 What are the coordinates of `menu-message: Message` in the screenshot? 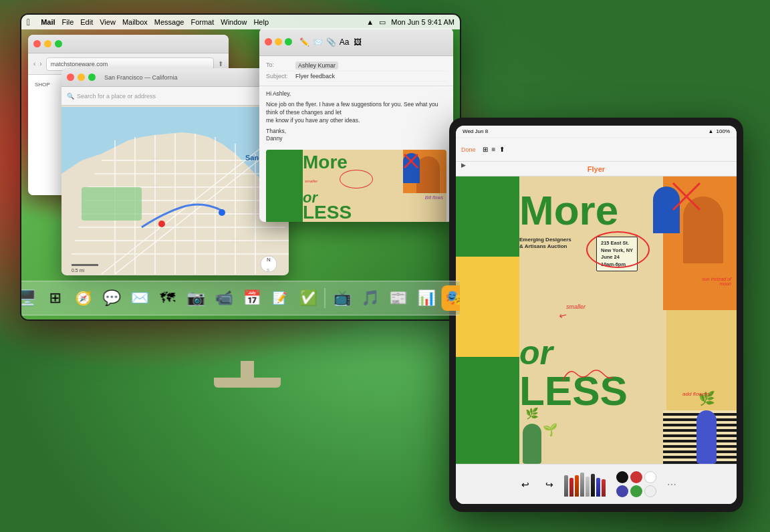 It's located at (170, 22).